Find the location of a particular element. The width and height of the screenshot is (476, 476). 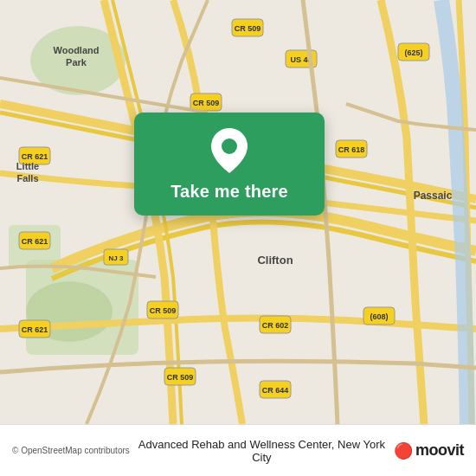

svg-text: NJ 3 is located at coordinates (116, 258).